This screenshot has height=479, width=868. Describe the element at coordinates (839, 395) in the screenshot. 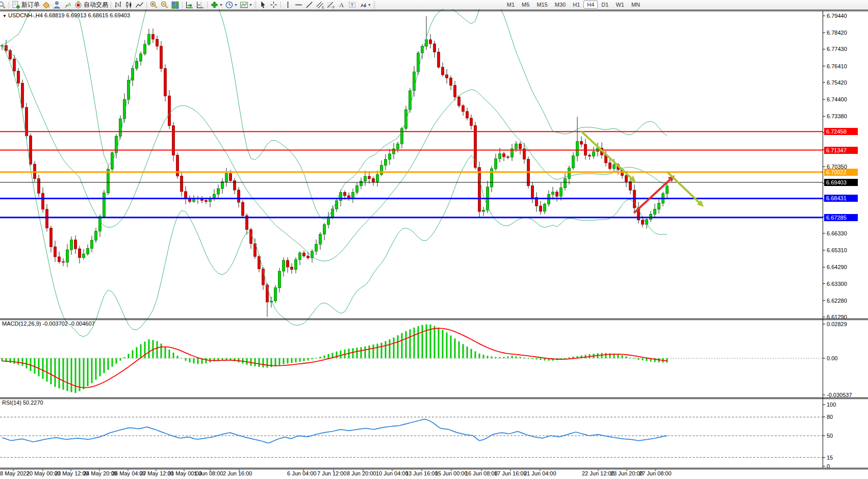

I see `macd-tick-label: -0.030537` at that location.